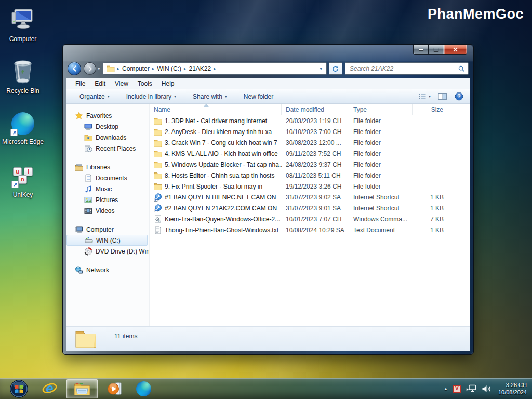 The height and width of the screenshot is (399, 532). Describe the element at coordinates (88, 127) in the screenshot. I see `desktop-icon` at that location.